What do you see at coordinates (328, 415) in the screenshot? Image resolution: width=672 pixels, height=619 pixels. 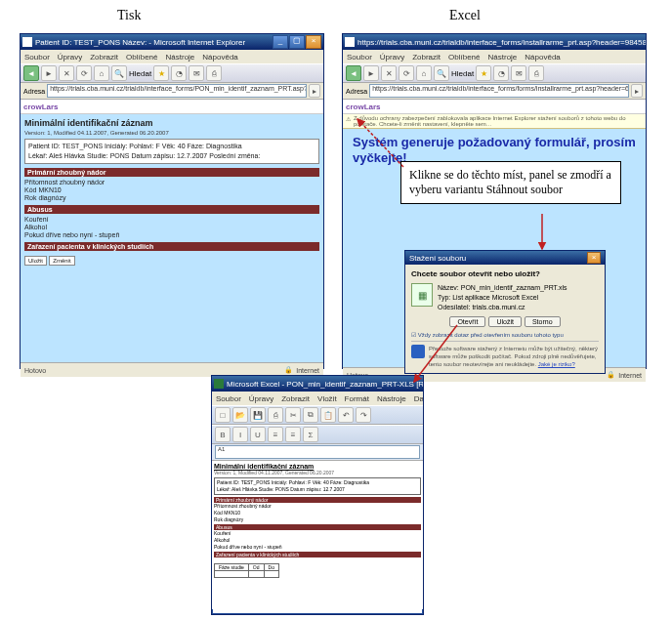 I see `paste-button: 📋` at bounding box center [328, 415].